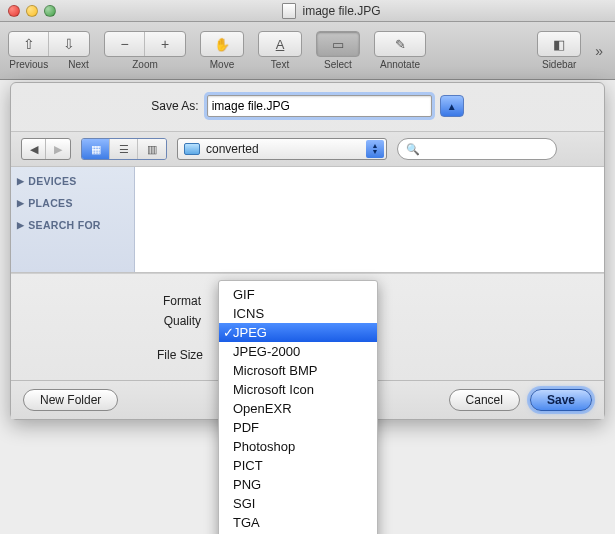 This screenshot has height=534, width=615. Describe the element at coordinates (298, 294) in the screenshot. I see `format-menu-item: GIF` at that location.